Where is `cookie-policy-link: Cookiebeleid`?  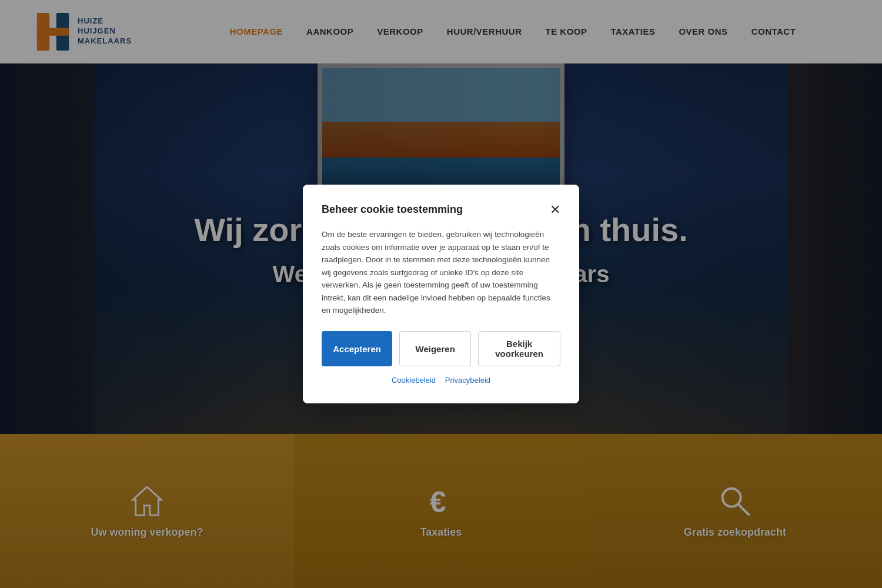 cookie-policy-link: Cookiebeleid is located at coordinates (414, 380).